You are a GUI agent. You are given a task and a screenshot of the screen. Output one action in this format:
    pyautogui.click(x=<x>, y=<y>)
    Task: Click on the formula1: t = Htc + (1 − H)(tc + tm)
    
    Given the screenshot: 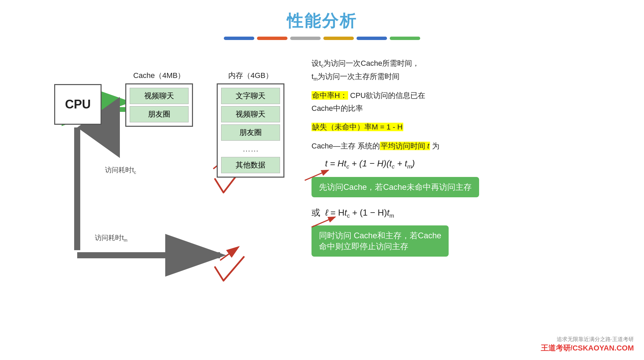 What is the action you would take?
    pyautogui.click(x=474, y=164)
    